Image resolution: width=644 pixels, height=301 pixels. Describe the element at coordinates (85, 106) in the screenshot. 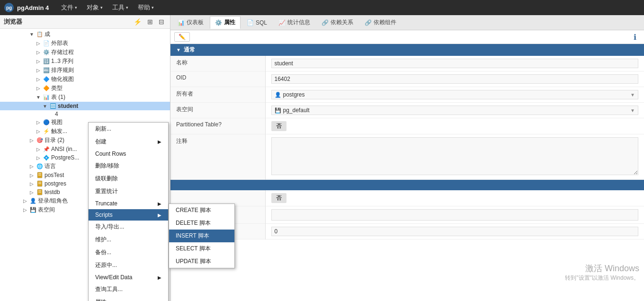

I see `tree-item-student: ▼ student` at that location.